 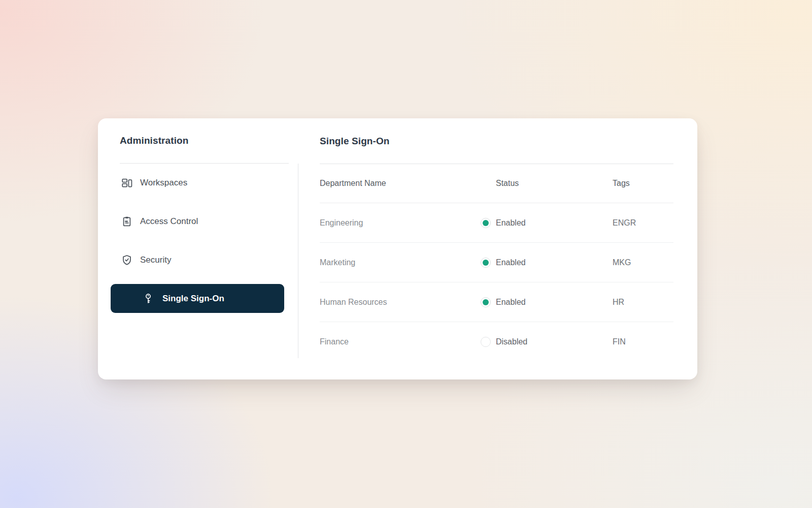 I want to click on main-header: Single Sign-On, so click(x=496, y=141).